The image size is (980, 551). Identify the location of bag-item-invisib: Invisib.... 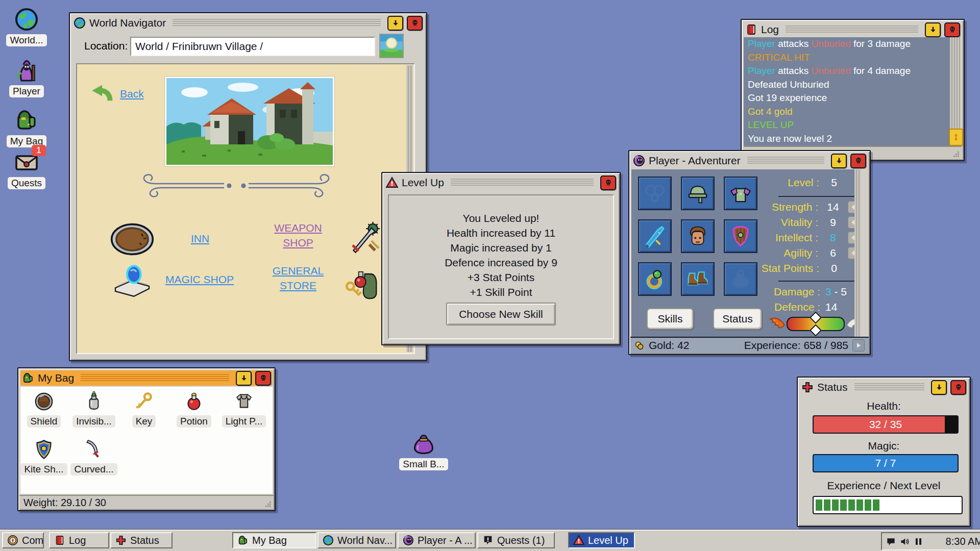
(94, 409).